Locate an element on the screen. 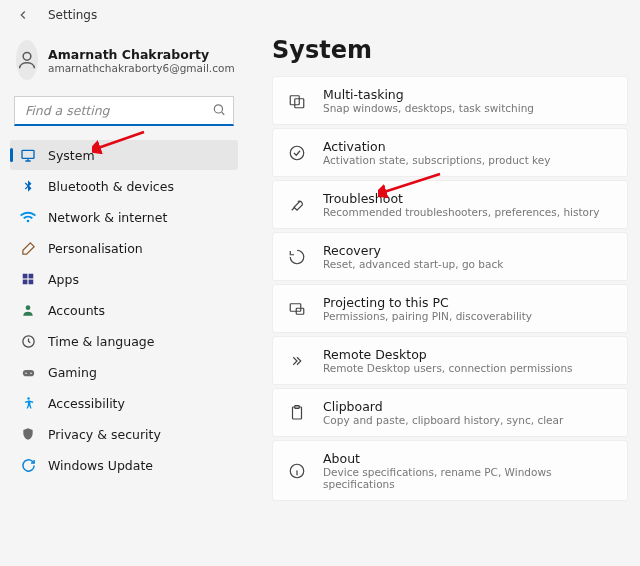 Image resolution: width=640 pixels, height=566 pixels. sidebar-item-label: Network & internet is located at coordinates (108, 218).